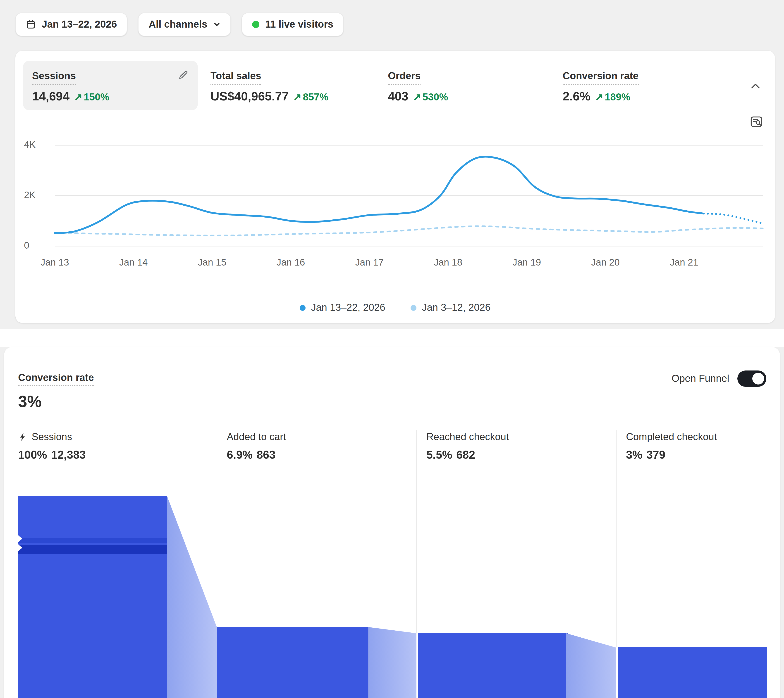  Describe the element at coordinates (697, 454) in the screenshot. I see `step-value: 3%379` at that location.